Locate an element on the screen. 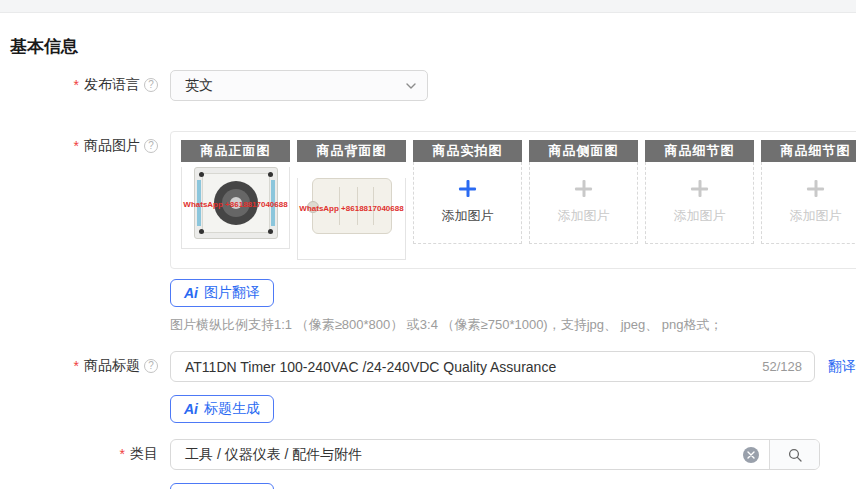  category-input-group: 工具 / 仪器仪表 / 配件与附件 is located at coordinates (495, 454).